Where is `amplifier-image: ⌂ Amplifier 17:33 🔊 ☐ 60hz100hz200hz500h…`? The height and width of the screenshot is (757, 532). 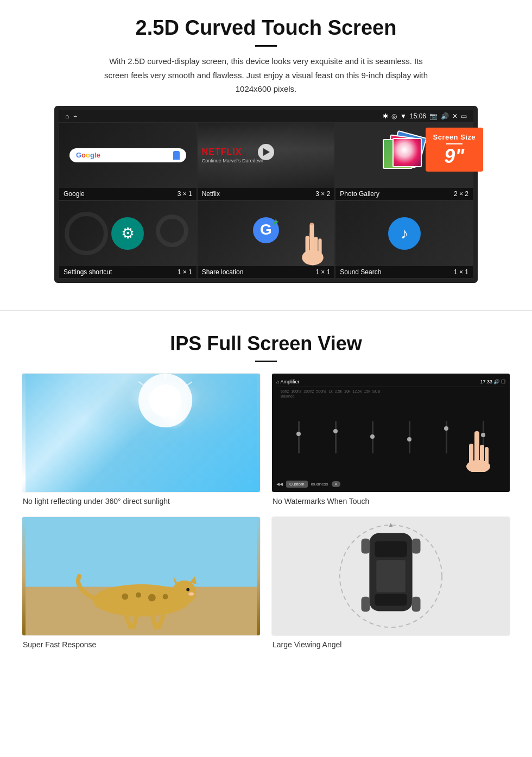
amplifier-image: ⌂ Amplifier 17:33 🔊 ☐ 60hz100hz200hz500h… is located at coordinates (391, 433).